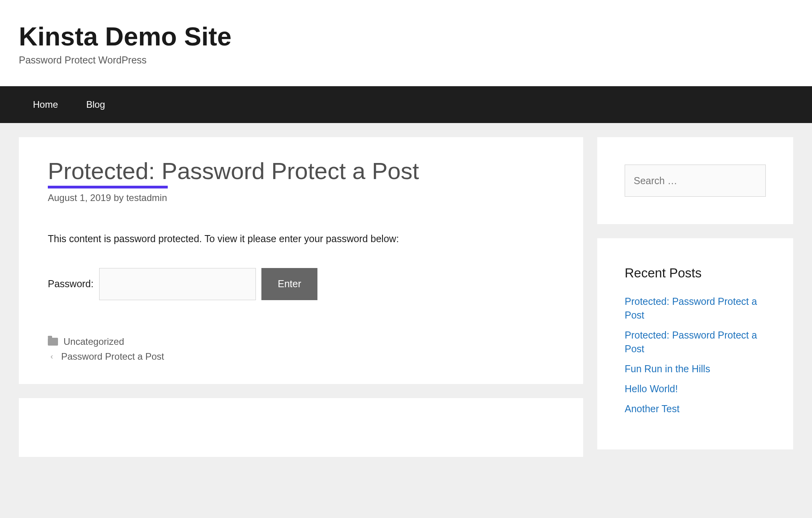 Image resolution: width=812 pixels, height=518 pixels. What do you see at coordinates (667, 369) in the screenshot?
I see `recent-post-link: Fun Run in the Hills` at bounding box center [667, 369].